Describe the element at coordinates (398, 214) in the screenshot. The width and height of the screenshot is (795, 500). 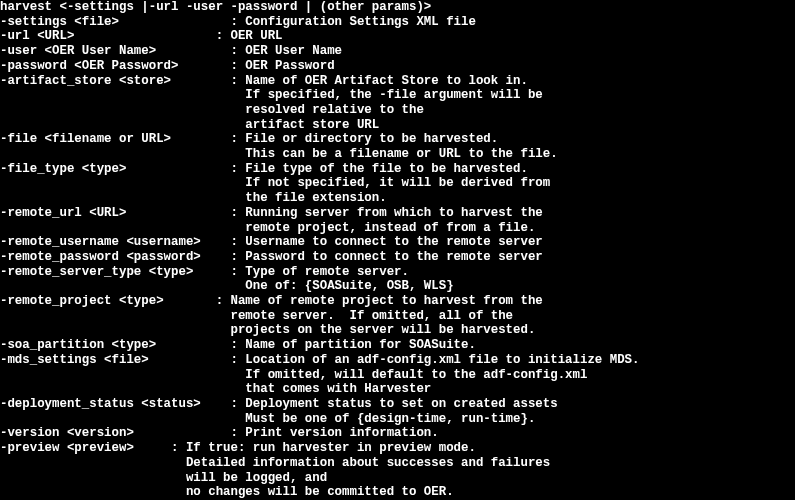
I see `terminal-line: -remote_url <URL> : Running server from …` at that location.